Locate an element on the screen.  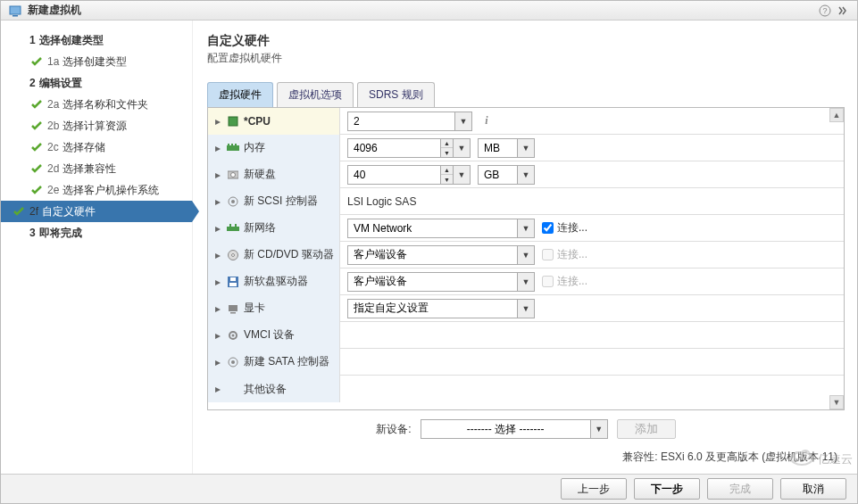
scsi-value: LSI Logic SAS is located at coordinates (382, 202).